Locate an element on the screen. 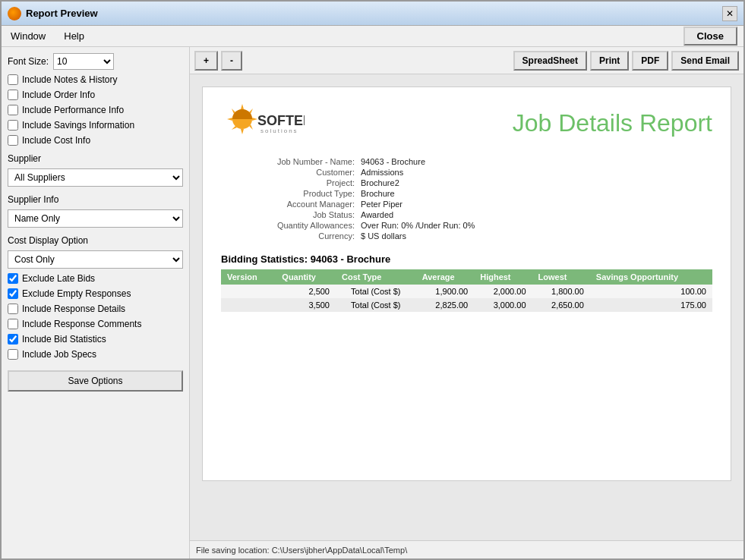 The image size is (745, 560). info-row: Account Manager: Peter Piper is located at coordinates (466, 204).